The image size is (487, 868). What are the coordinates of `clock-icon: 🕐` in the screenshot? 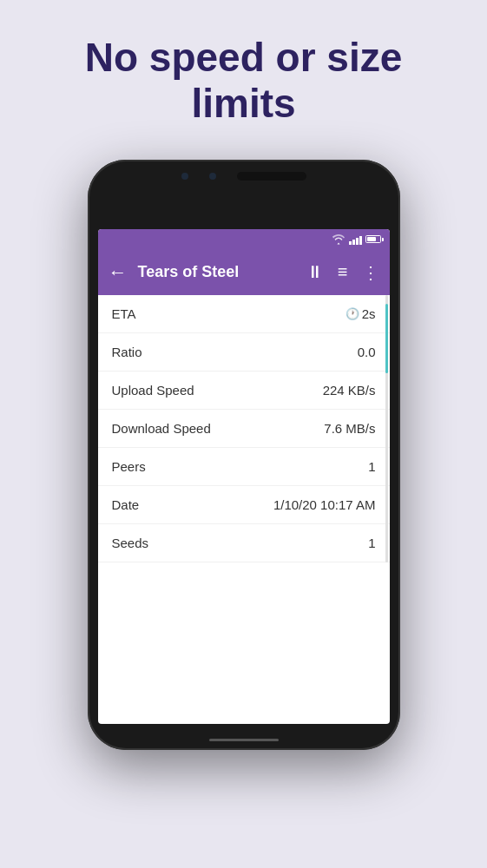 It's located at (352, 314).